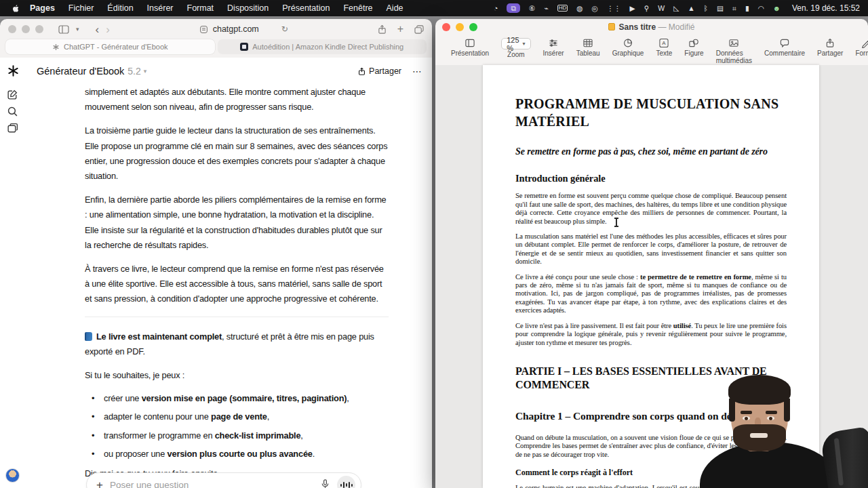  Describe the element at coordinates (651, 152) in the screenshot. I see `doc-subtitle: Se remettre en forme pas à pas, chez soi…` at that location.